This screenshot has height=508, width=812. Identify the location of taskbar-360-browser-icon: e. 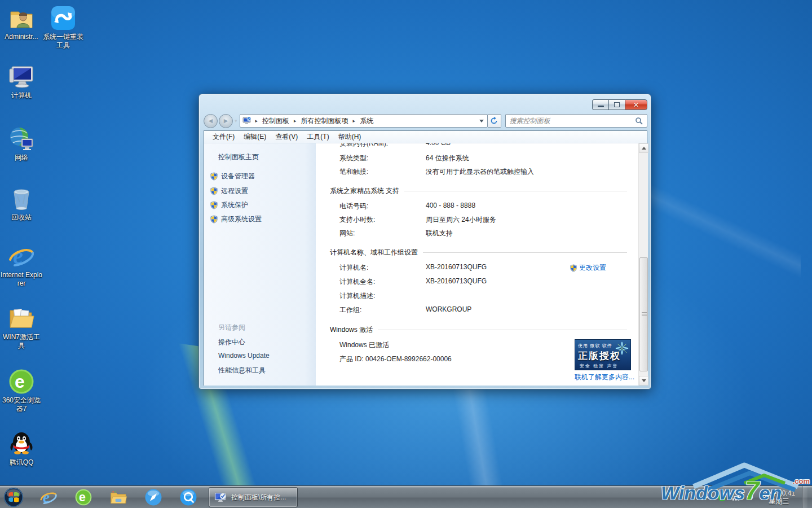
(83, 497).